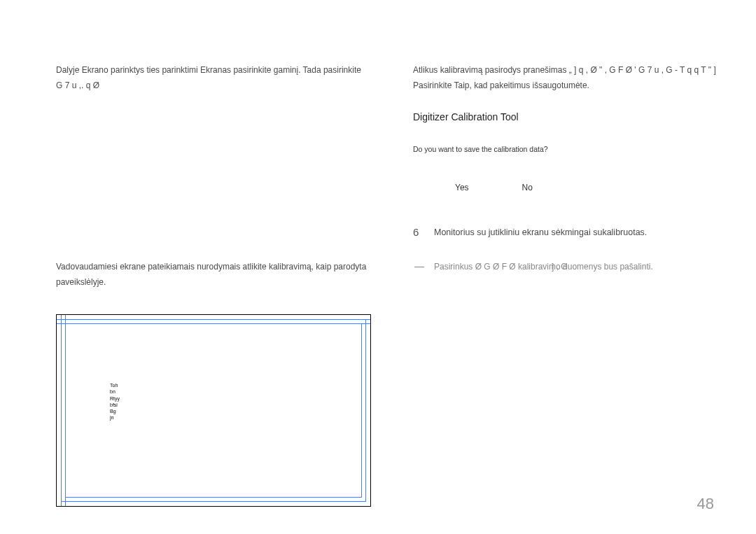 The height and width of the screenshot is (534, 756). What do you see at coordinates (462, 188) in the screenshot?
I see `yes-button: Yes` at bounding box center [462, 188].